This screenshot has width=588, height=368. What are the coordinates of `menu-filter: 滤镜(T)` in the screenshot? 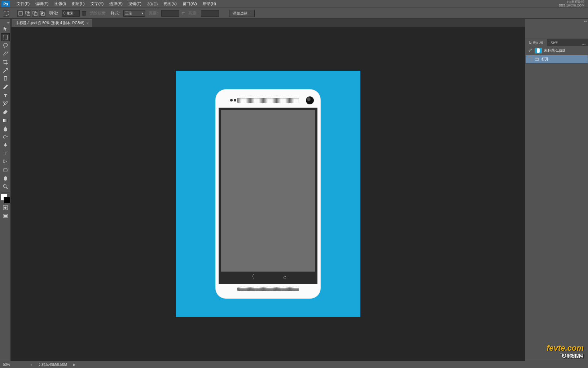 It's located at (135, 4).